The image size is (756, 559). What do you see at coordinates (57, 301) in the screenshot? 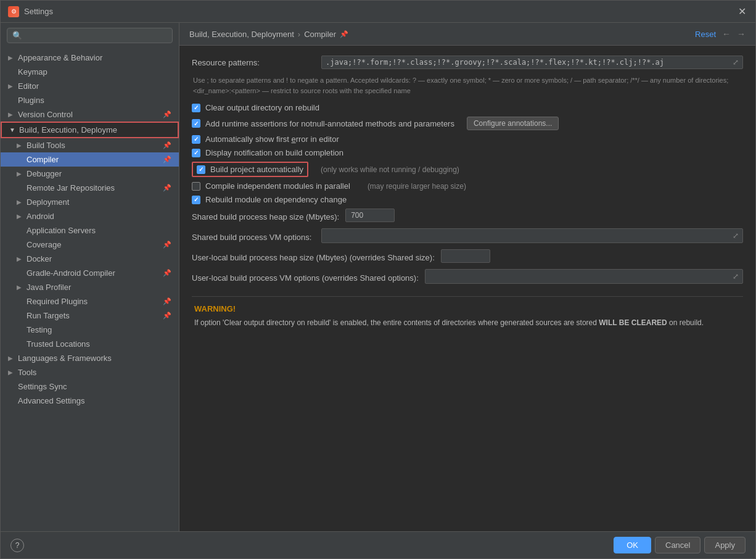
I see `sidebar-item-label: Required Plugins` at bounding box center [57, 301].